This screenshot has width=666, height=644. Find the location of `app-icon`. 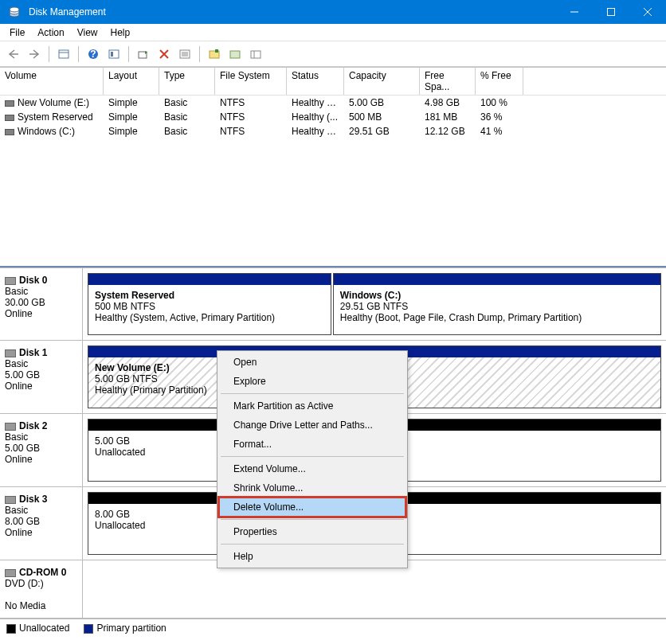

app-icon is located at coordinates (14, 12).